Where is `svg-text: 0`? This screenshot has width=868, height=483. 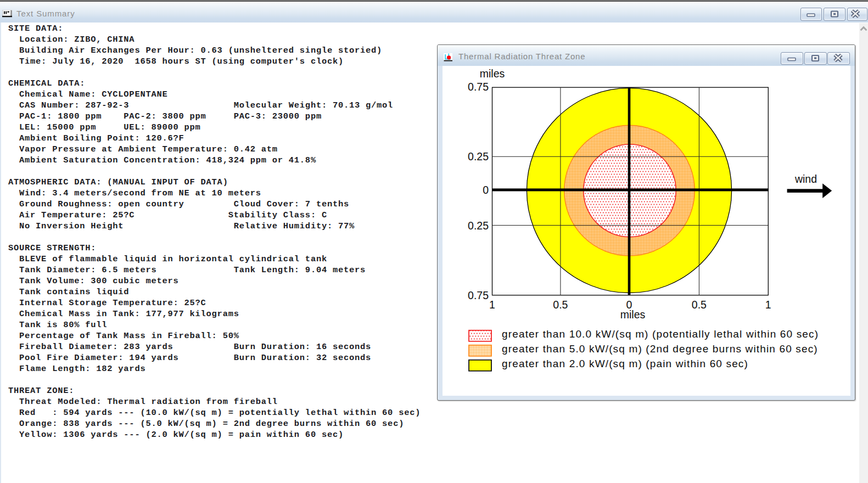
svg-text: 0 is located at coordinates (485, 190).